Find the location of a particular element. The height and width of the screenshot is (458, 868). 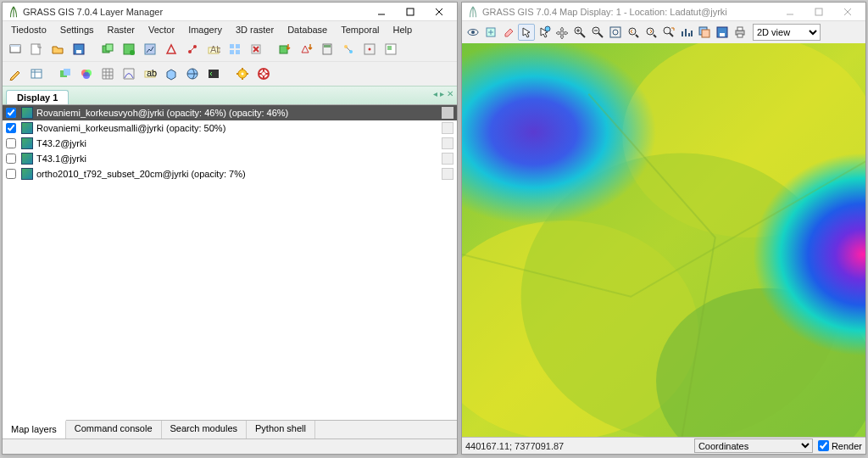

edit-vector-icon is located at coordinates (15, 74).